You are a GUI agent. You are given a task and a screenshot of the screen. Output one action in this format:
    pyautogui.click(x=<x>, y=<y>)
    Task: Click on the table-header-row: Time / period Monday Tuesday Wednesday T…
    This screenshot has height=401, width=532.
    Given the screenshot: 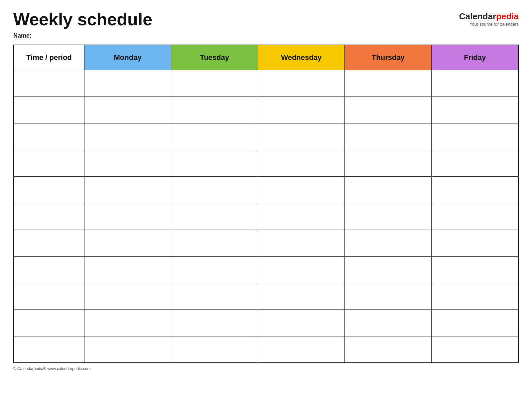 What is the action you would take?
    pyautogui.click(x=266, y=57)
    